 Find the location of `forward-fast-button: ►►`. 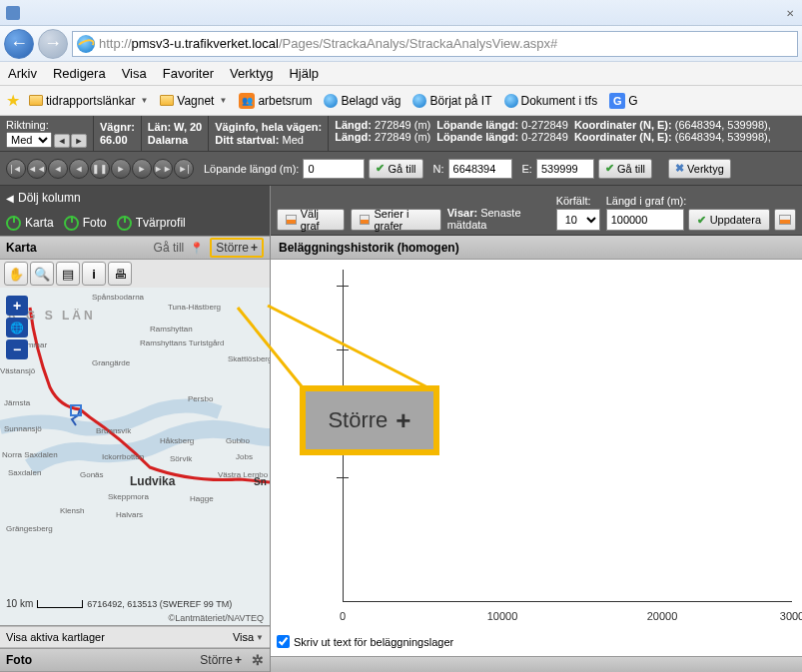

forward-fast-button: ►► is located at coordinates (163, 169).